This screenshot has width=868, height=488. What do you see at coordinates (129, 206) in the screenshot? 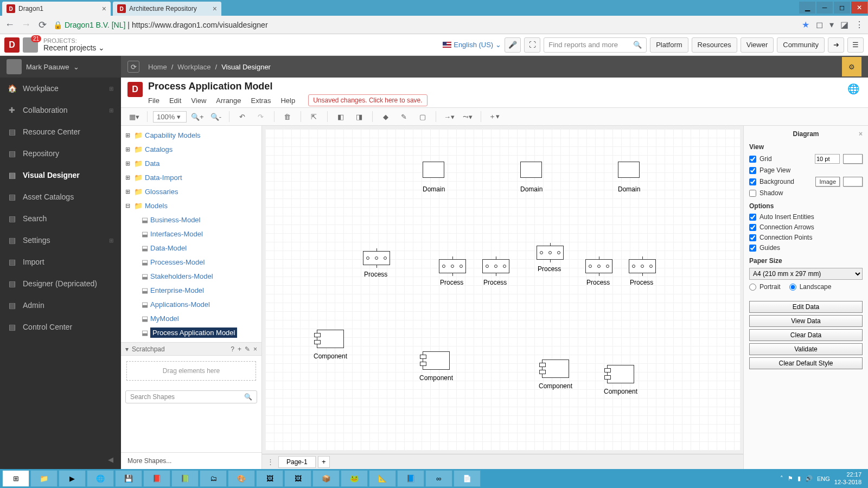
I see `tree-expand-icon: ⊟` at bounding box center [129, 206].